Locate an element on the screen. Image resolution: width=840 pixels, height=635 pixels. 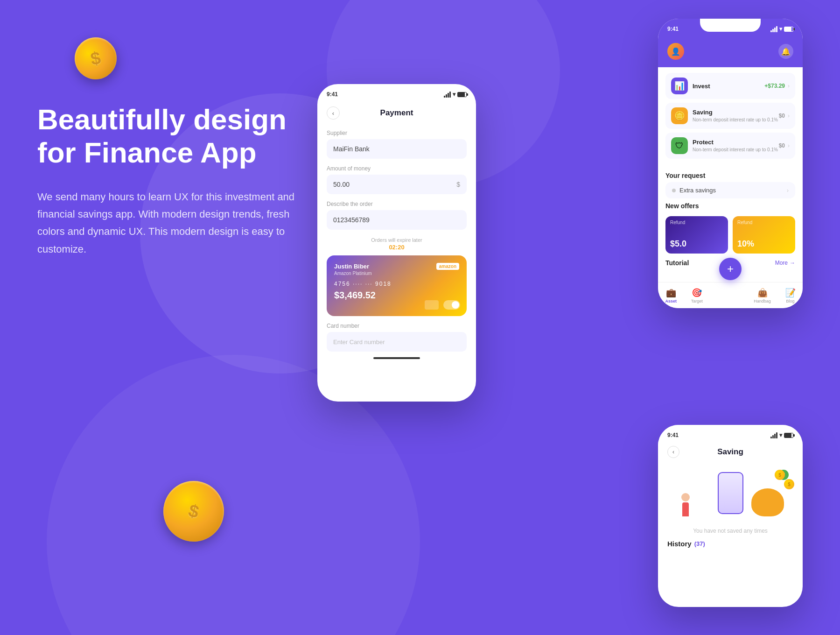
saving-title: Saving is located at coordinates (730, 452).